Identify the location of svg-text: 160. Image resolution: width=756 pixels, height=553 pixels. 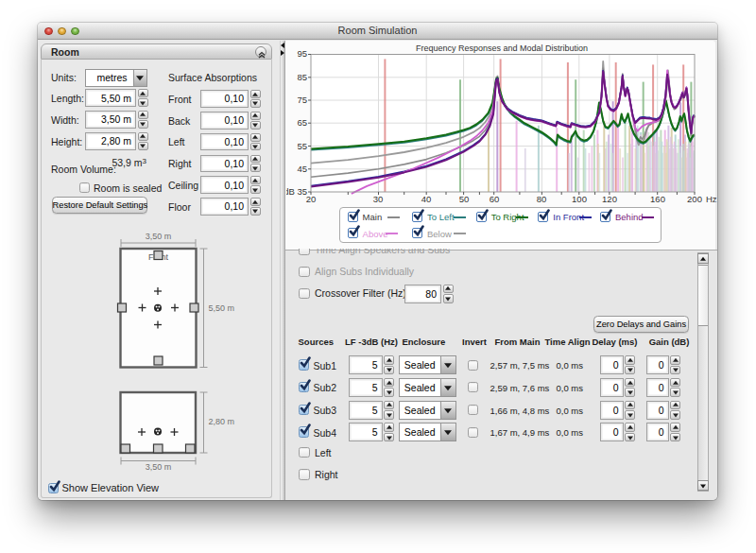
(658, 199).